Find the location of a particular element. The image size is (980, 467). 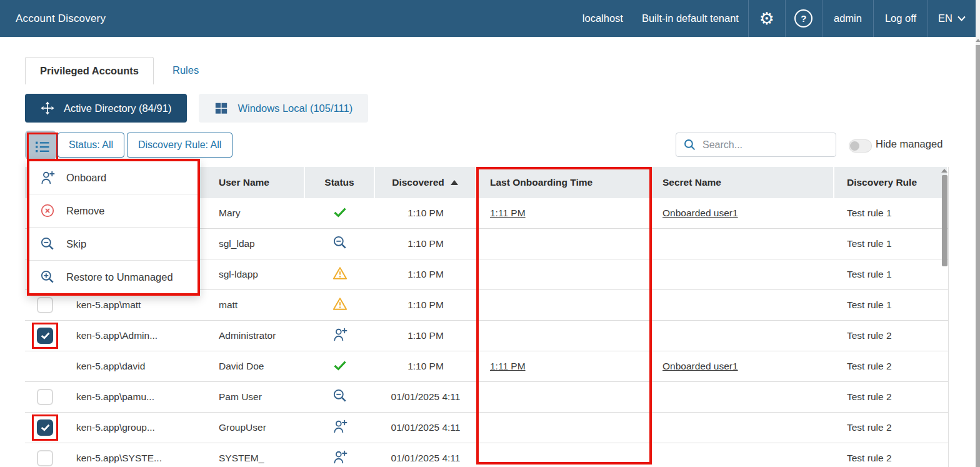

column-header-user: User Name is located at coordinates (252, 183).